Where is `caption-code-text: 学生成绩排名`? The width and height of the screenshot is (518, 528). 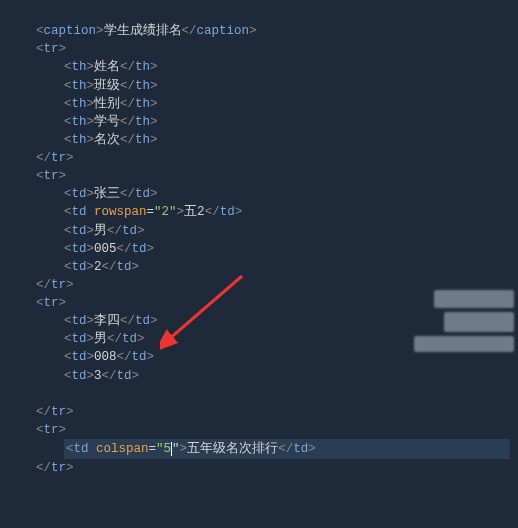
caption-code-text: 学生成绩排名 is located at coordinates (143, 31).